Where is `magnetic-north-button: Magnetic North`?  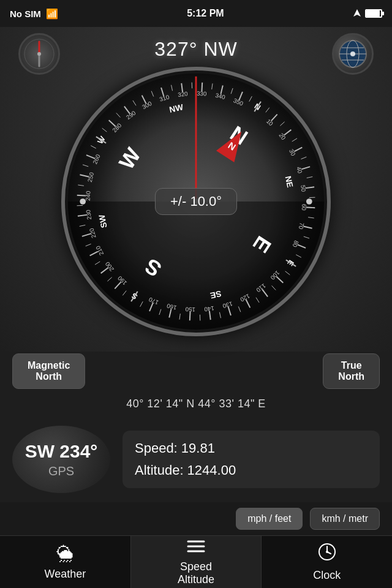 magnetic-north-button: Magnetic North is located at coordinates (49, 371).